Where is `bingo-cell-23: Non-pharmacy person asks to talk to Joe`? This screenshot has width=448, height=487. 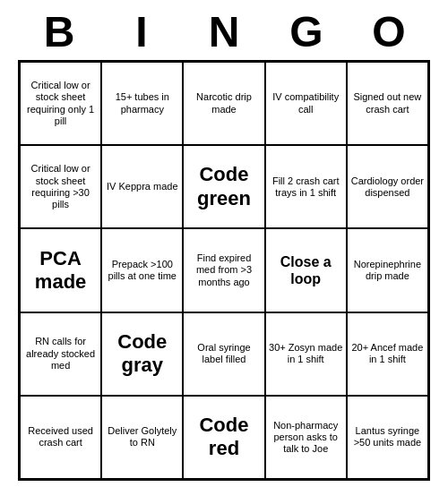 bingo-cell-23: Non-pharmacy person asks to talk to Joe is located at coordinates (306, 437).